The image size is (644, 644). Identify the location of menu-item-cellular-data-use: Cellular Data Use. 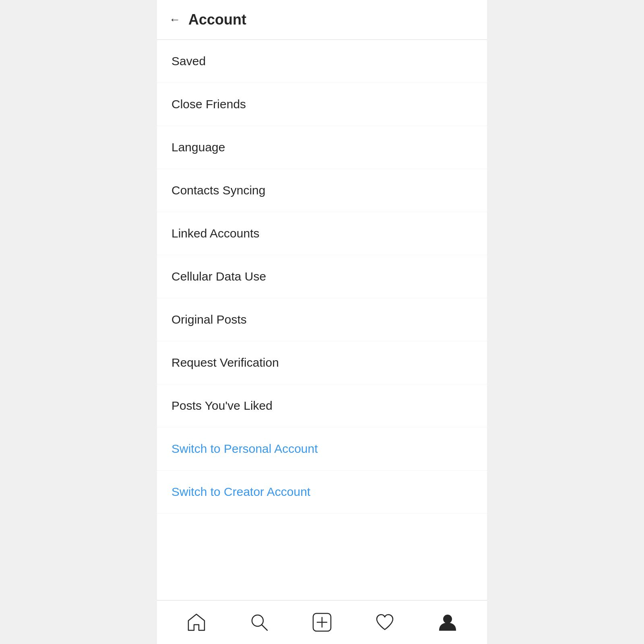
(322, 277).